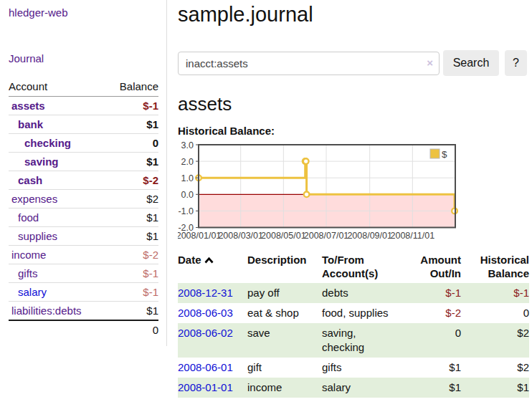  What do you see at coordinates (361, 293) in the screenshot?
I see `transaction-accounts: debts` at bounding box center [361, 293].